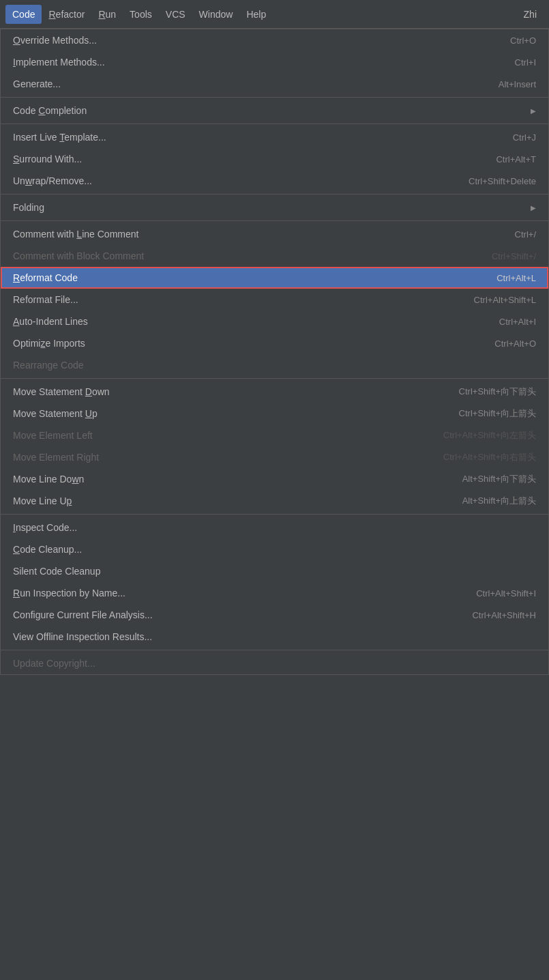 Image resolution: width=549 pixels, height=980 pixels. Describe the element at coordinates (274, 501) in the screenshot. I see `menu-item-move-line-up: Move Line Up Alt+Shift+向上箭头` at that location.